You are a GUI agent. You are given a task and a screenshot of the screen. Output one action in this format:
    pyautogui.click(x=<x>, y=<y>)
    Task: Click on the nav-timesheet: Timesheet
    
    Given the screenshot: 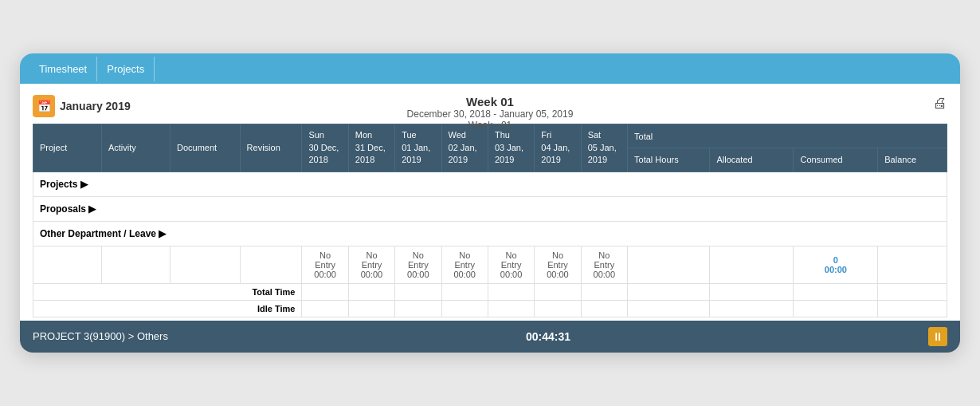 What is the action you would take?
    pyautogui.click(x=64, y=69)
    